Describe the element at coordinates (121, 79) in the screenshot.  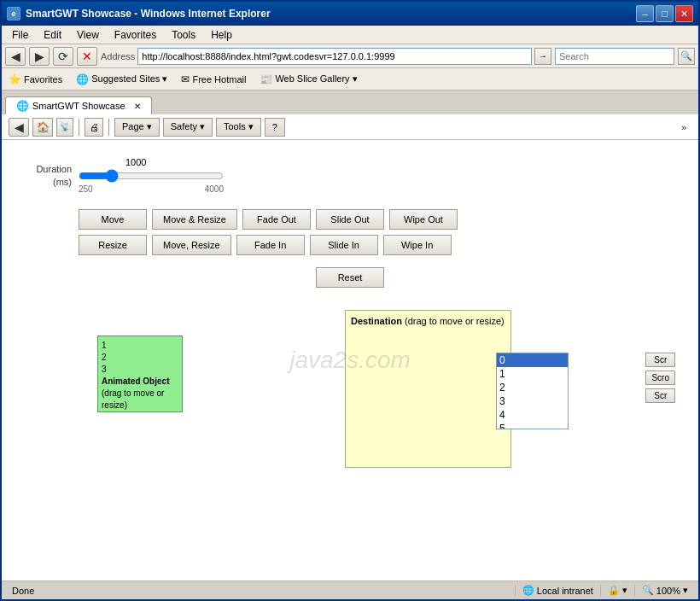
I see `suggested-sites-button: 🌐 Suggested Sites ▾` at that location.